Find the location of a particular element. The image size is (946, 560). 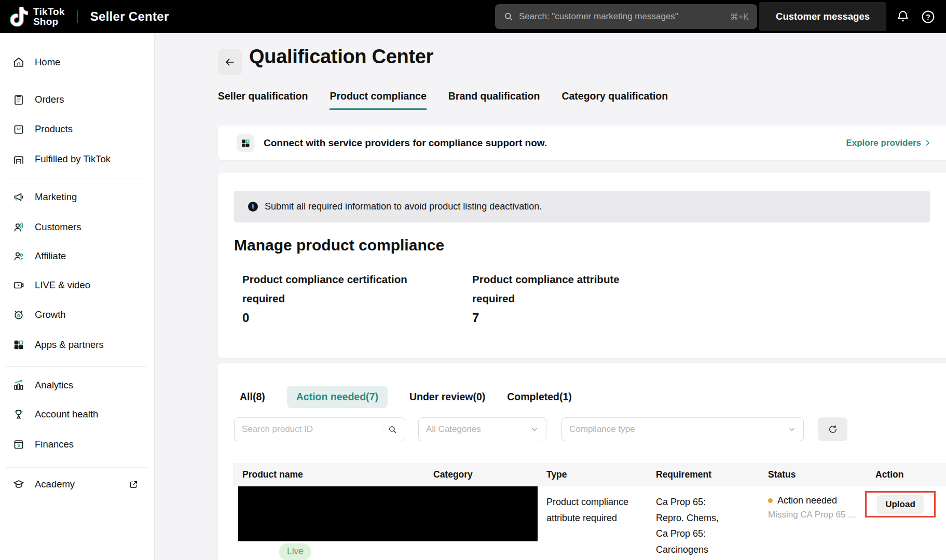

sidebar-item-label: Account health is located at coordinates (66, 414).